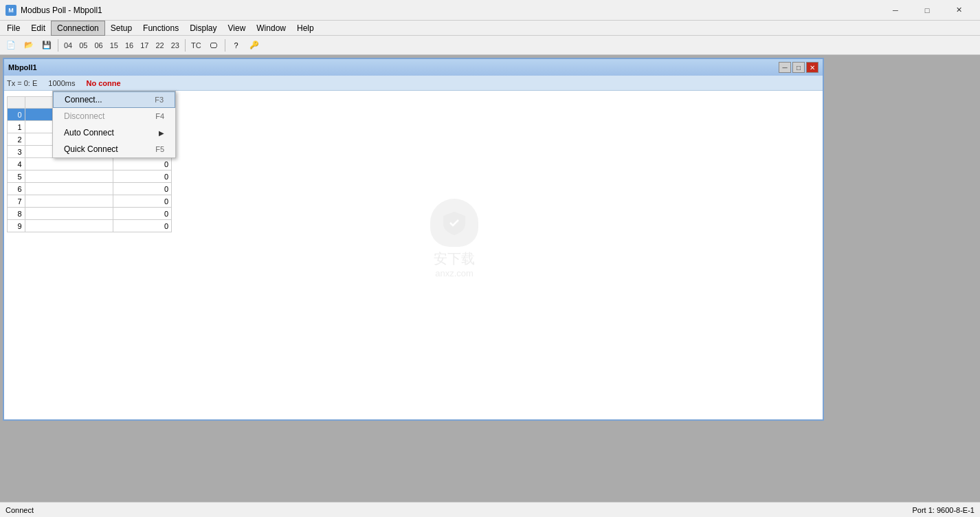 The height and width of the screenshot is (517, 980). What do you see at coordinates (414, 83) in the screenshot?
I see `subbar: Tx = 0: E 1000ms No conne` at bounding box center [414, 83].